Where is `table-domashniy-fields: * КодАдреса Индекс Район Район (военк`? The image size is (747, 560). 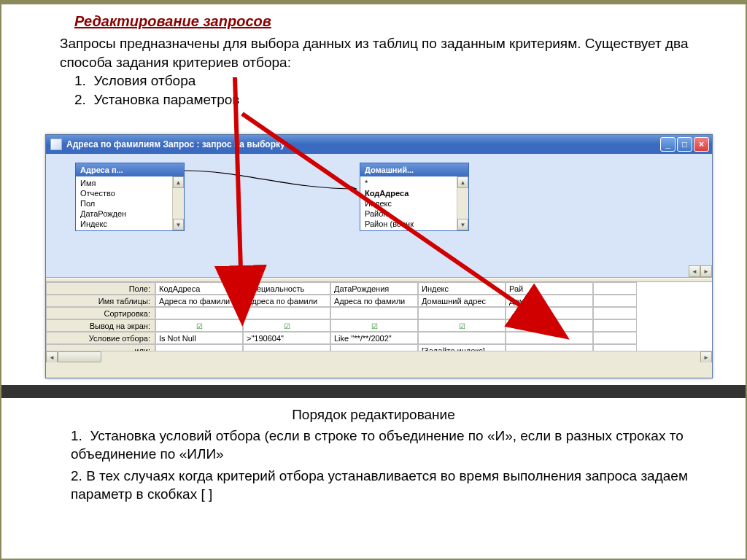
table-domashniy-fields: * КодАдреса Индекс Район Район (военк is located at coordinates (409, 203).